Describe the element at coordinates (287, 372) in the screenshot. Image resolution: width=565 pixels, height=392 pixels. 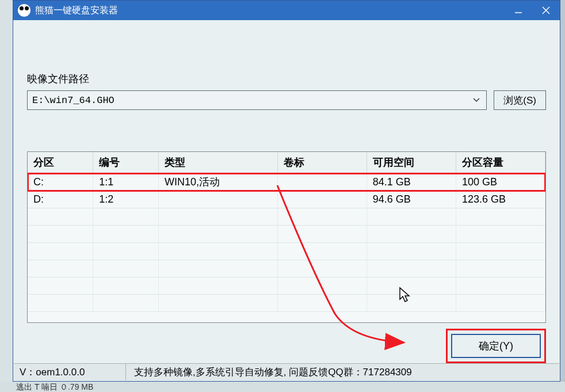
I see `status-bar: V：oem1.0.0.0 支持多种镜像,多系统引导自动修复, 问题反馈QQ群：7…` at that location.